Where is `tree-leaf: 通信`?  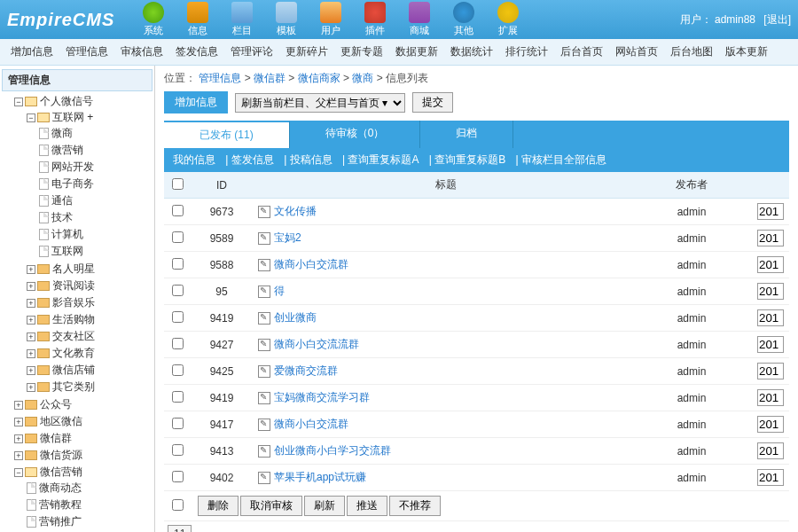
tree-leaf: 通信 is located at coordinates (62, 200).